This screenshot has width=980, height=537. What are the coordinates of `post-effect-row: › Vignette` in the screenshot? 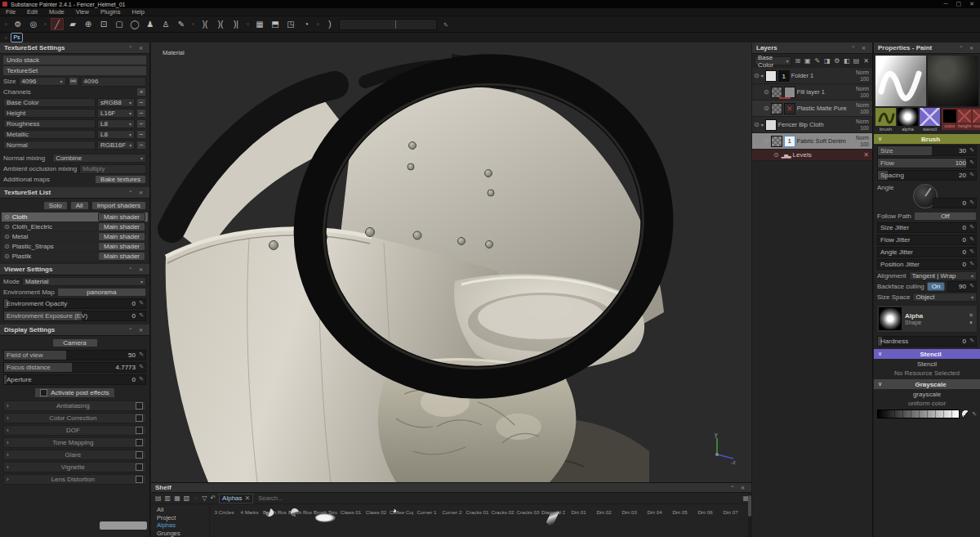 It's located at (75, 468).